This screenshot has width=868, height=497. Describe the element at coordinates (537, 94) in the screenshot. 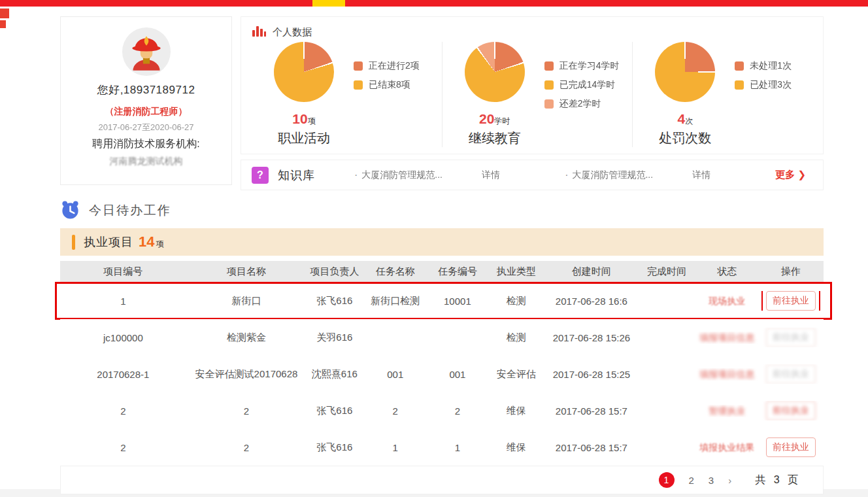

I see `pie-chart-section: 20学时 继续教育 正在学习4学时已完成14学时还差2学时` at that location.